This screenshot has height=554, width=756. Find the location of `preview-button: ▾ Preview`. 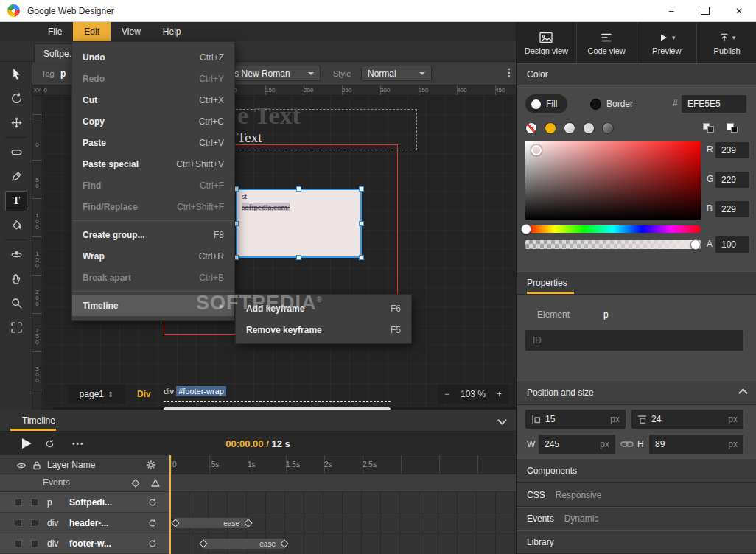

preview-button: ▾ Preview is located at coordinates (667, 43).